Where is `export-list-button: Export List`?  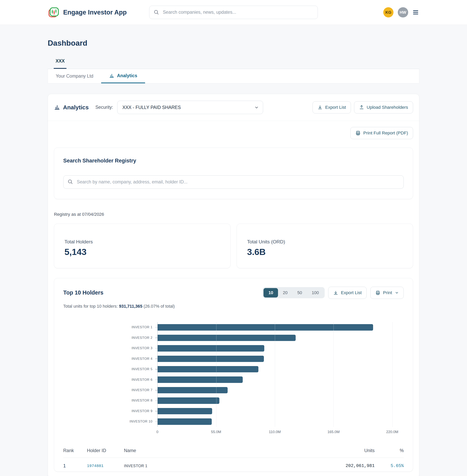
export-list-button: Export List is located at coordinates (332, 107).